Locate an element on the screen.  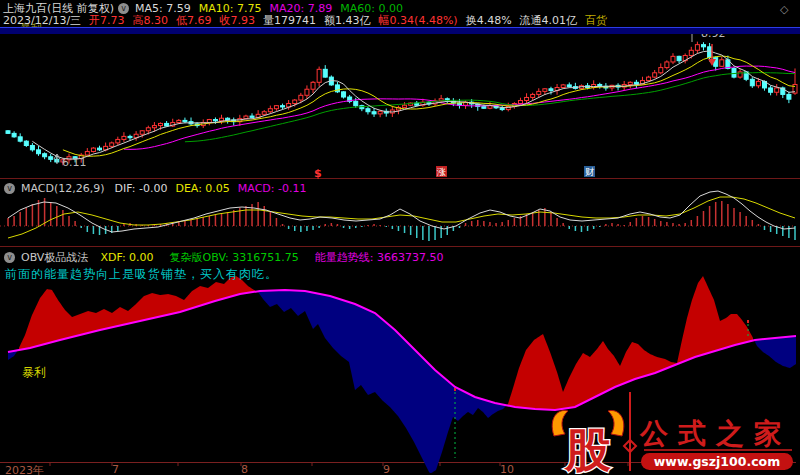
macd-value: DIF: -0.00 is located at coordinates (142, 188).